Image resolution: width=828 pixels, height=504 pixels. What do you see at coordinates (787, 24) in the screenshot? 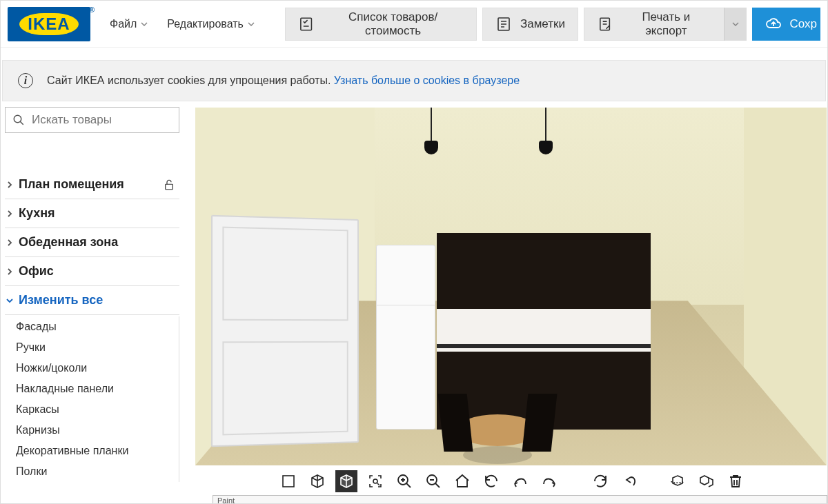
I see `save-button: Сохр` at bounding box center [787, 24].